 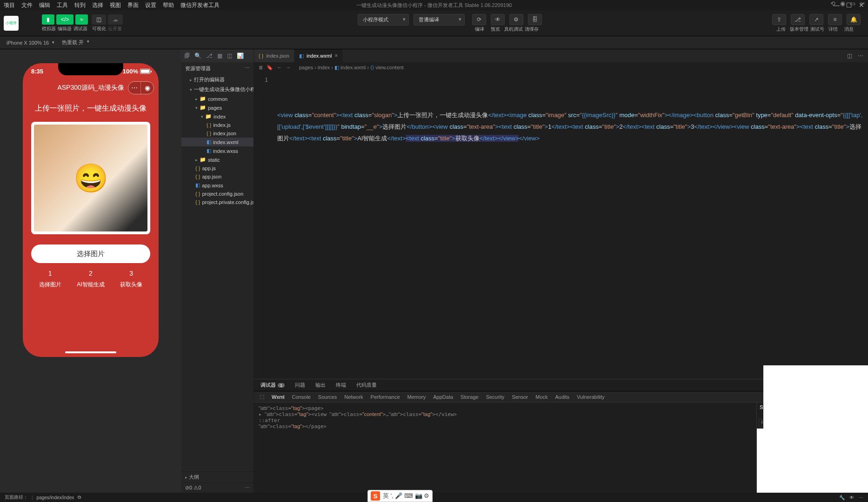 I want to click on real-debug-icon: ⚙, so click(x=516, y=20).